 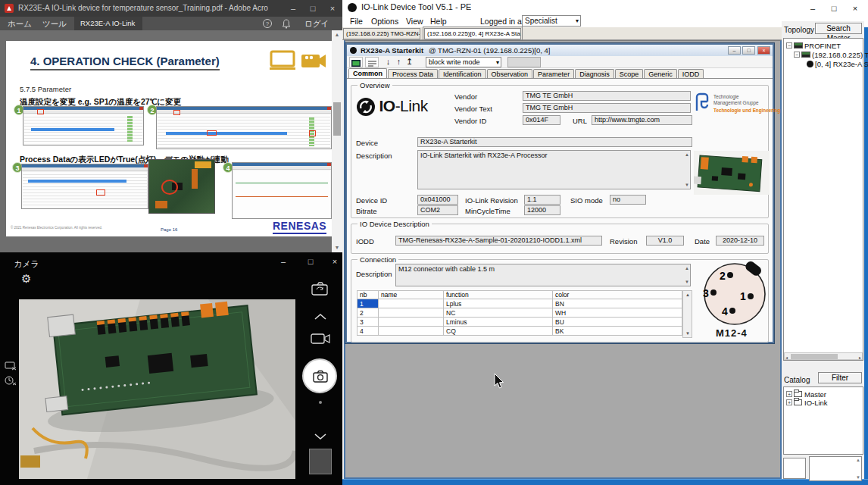 I want to click on camera-maximize-button: □, so click(x=311, y=261).